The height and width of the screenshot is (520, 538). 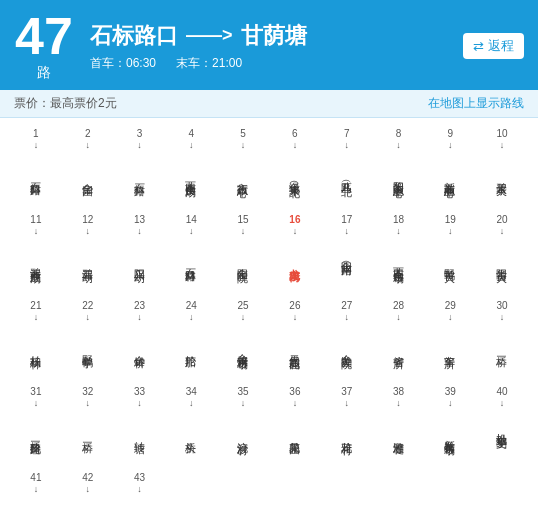 What do you see at coordinates (295, 176) in the screenshot?
I see `stop-name: 绿色未来（北）` at bounding box center [295, 176].